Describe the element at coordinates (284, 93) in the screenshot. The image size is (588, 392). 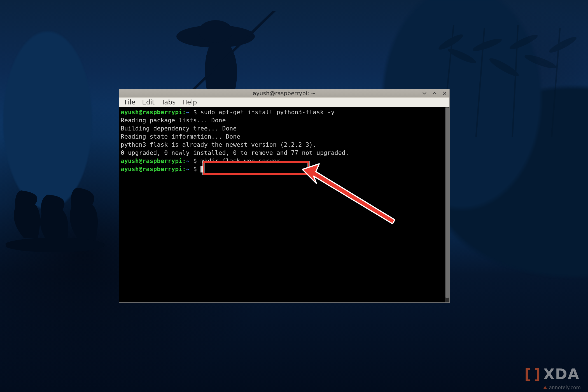
I see `window-title: ayush@raspberrypi: ~` at that location.